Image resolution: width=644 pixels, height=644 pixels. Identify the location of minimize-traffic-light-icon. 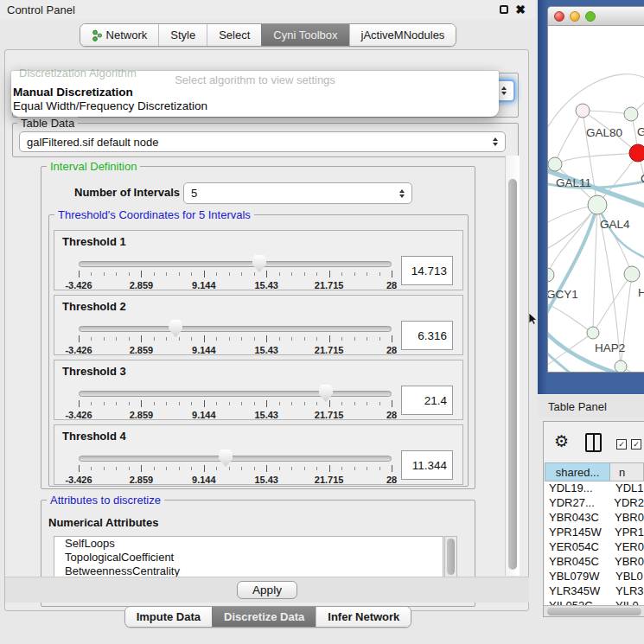
(575, 16).